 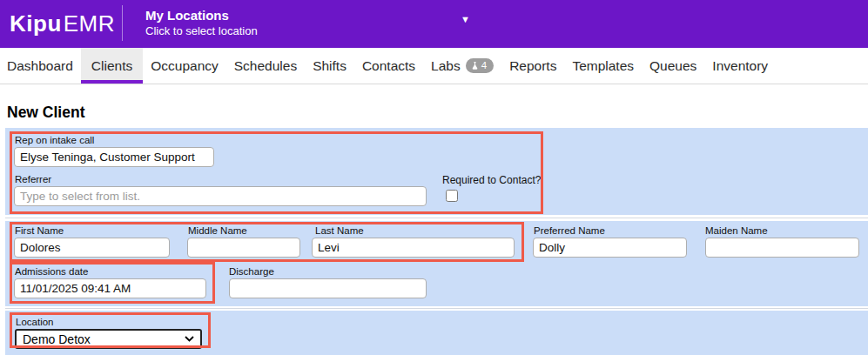 What do you see at coordinates (89, 23) in the screenshot?
I see `logo-emr: EMR` at bounding box center [89, 23].